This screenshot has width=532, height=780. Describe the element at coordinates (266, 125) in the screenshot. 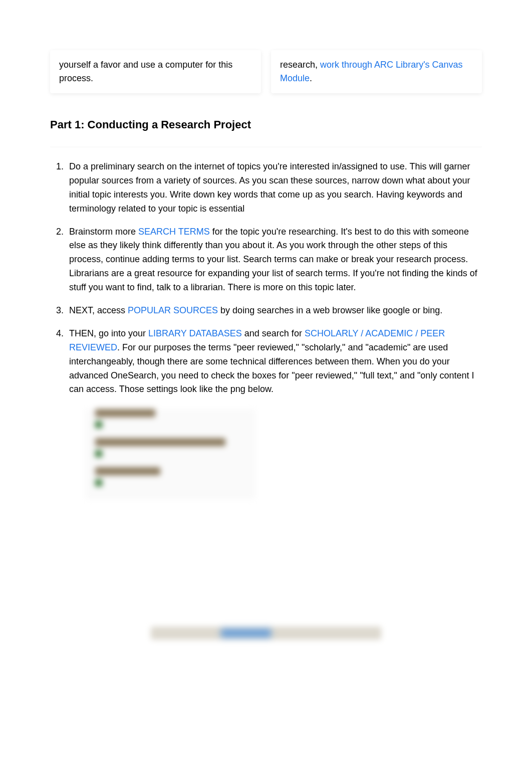

I see `section-heading: Part 1: Conducting a Research Project` at that location.